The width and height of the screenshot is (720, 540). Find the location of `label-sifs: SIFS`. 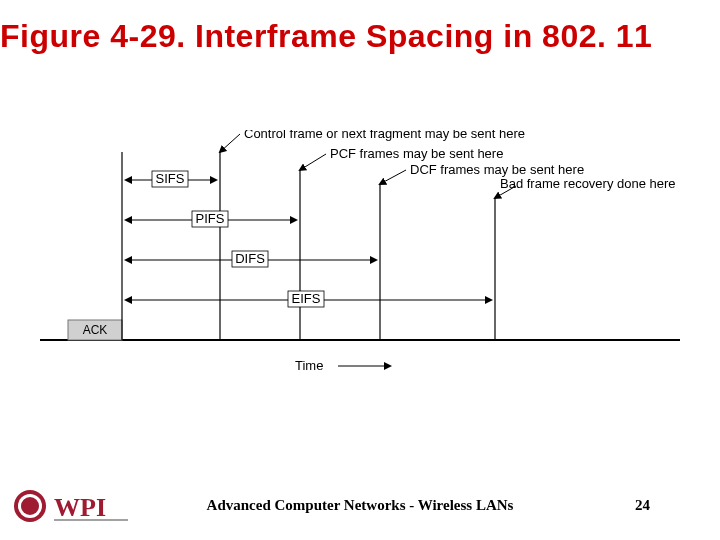

label-sifs: SIFS is located at coordinates (170, 178).